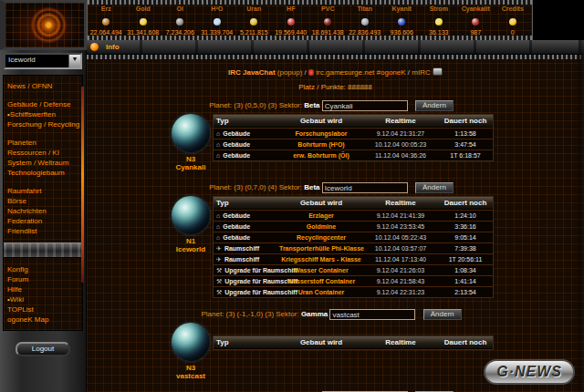 The image size is (584, 392). Describe the element at coordinates (43, 201) in the screenshot. I see `sidebar-item-b-rse: •Börse` at that location.